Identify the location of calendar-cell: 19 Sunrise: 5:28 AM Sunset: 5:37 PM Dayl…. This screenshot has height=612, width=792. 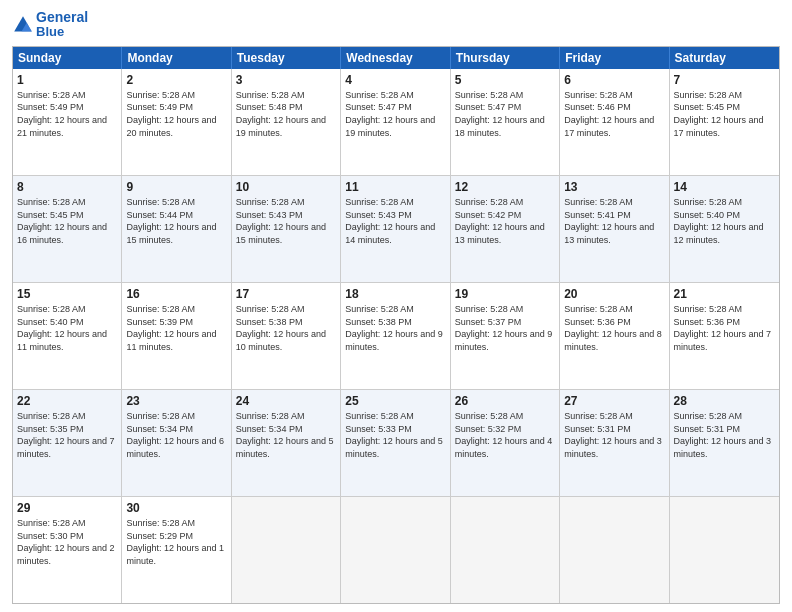
(506, 336).